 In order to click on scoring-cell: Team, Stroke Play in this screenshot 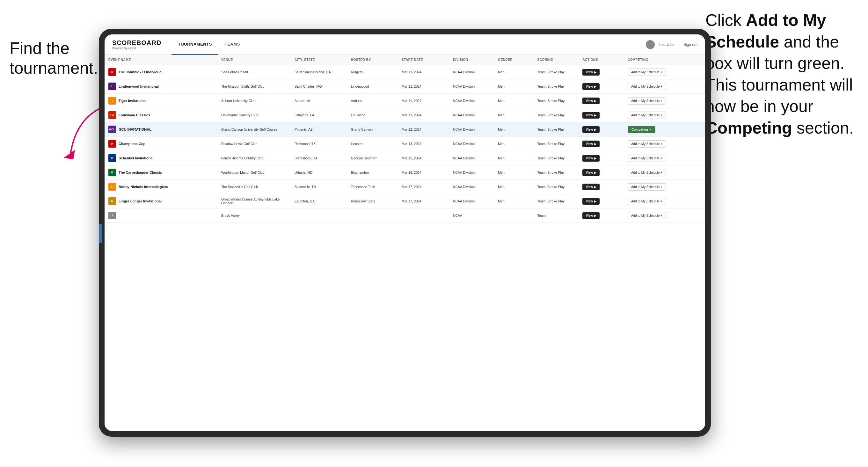, I will do `click(556, 87)`.